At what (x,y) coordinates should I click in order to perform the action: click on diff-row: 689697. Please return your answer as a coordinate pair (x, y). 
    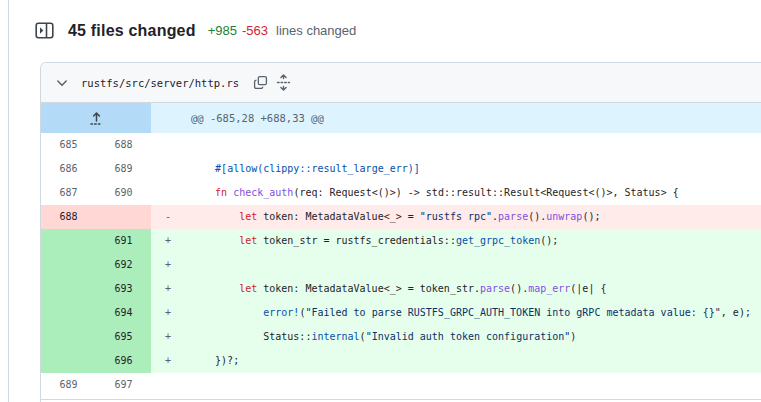
    Looking at the image, I should click on (401, 385).